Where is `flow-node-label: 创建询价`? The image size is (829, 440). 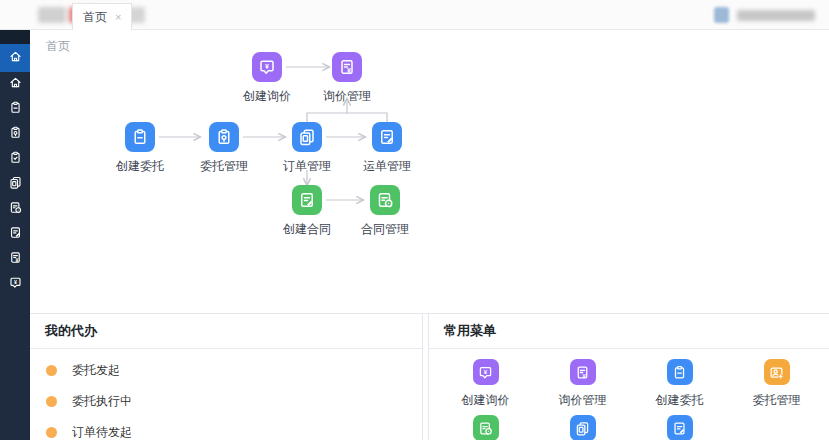
flow-node-label: 创建询价 is located at coordinates (267, 96).